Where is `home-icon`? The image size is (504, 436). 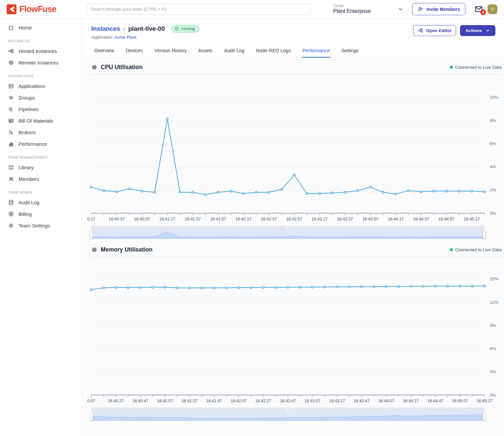
home-icon is located at coordinates (11, 28).